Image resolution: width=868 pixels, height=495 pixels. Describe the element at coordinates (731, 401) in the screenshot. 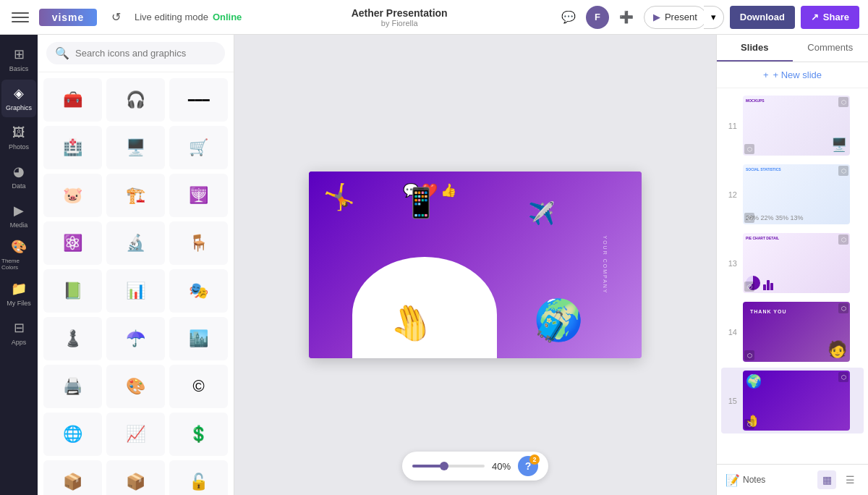

I see `slide-number: 15` at that location.